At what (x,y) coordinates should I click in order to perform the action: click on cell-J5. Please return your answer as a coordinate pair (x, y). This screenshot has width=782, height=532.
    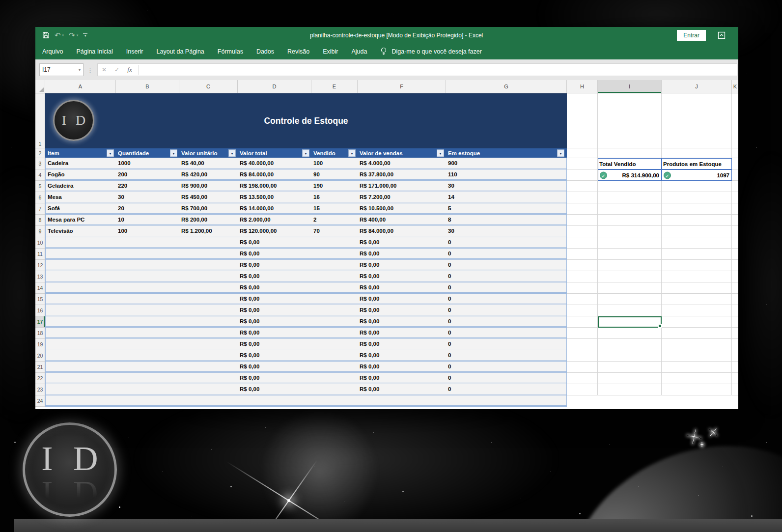
    Looking at the image, I should click on (697, 187).